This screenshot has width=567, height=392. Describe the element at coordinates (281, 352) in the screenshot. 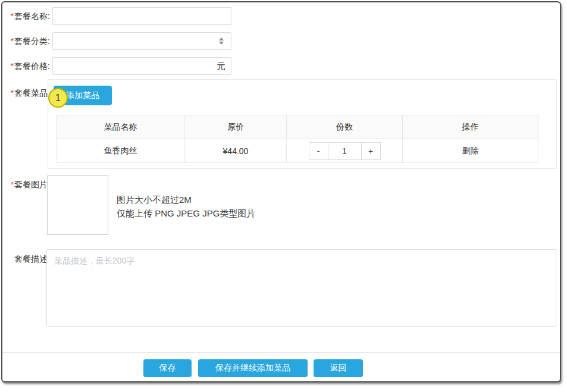

I see `footer-divider` at that location.